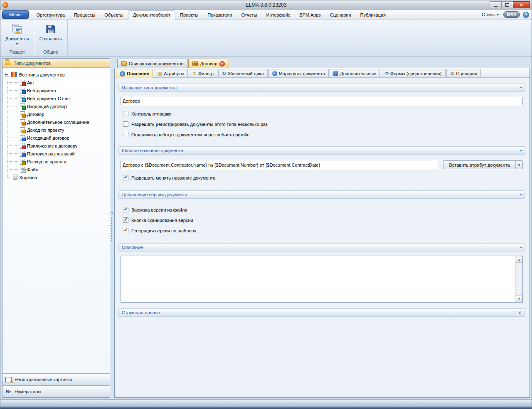  What do you see at coordinates (111, 229) in the screenshot?
I see `splitter-grip` at bounding box center [111, 229].